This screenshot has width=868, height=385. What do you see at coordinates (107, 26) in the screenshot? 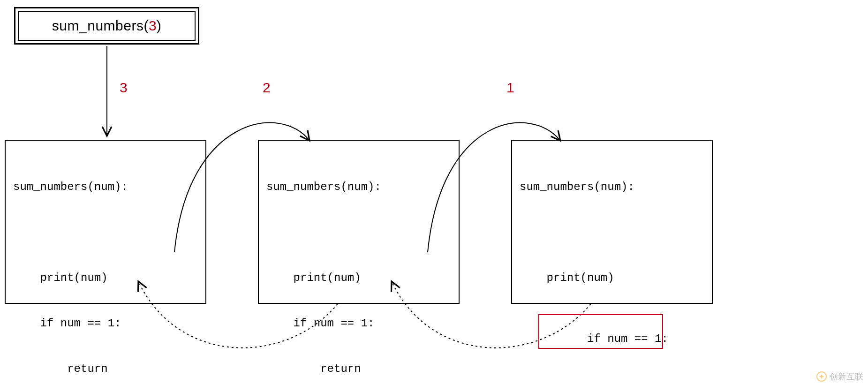
I see `entry-call-box: sum_numbers(3)` at bounding box center [107, 26].